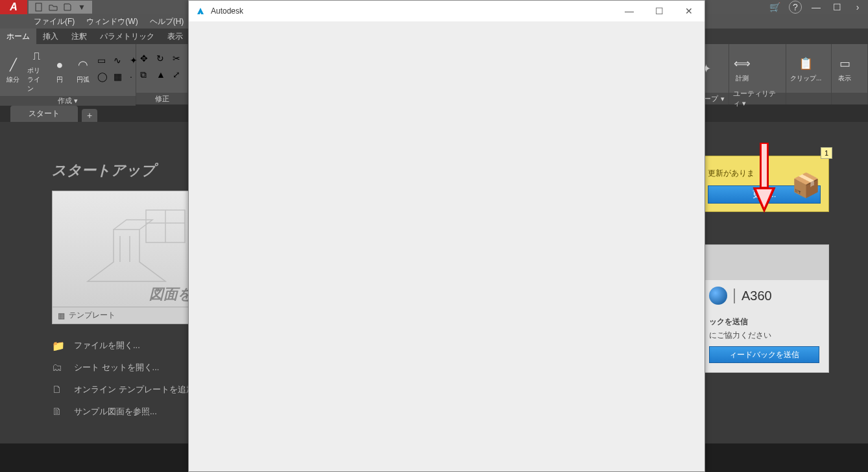  I want to click on feedback-subtitle: にご協力ください, so click(764, 336).